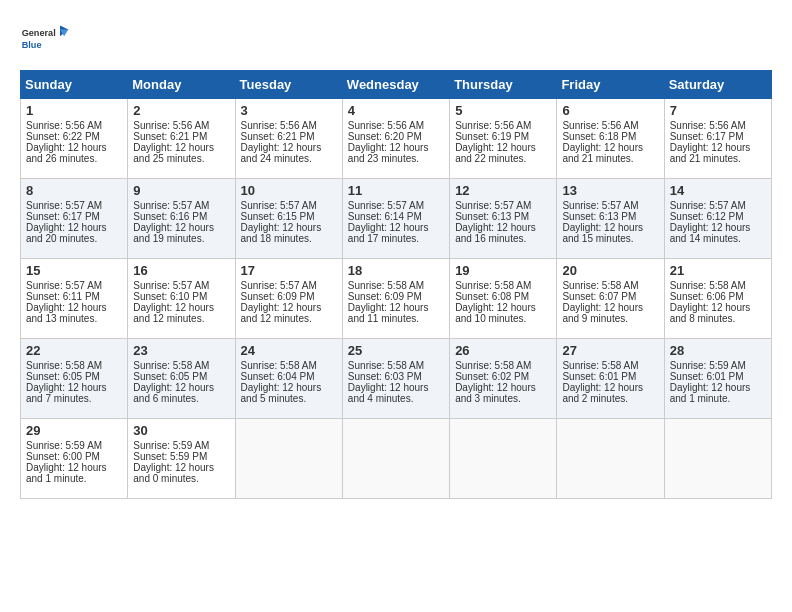  What do you see at coordinates (504, 299) in the screenshot?
I see `calendar-cell: 19Sunrise: 5:58 AMSunset: 6:08 PMDayligh…` at bounding box center [504, 299].